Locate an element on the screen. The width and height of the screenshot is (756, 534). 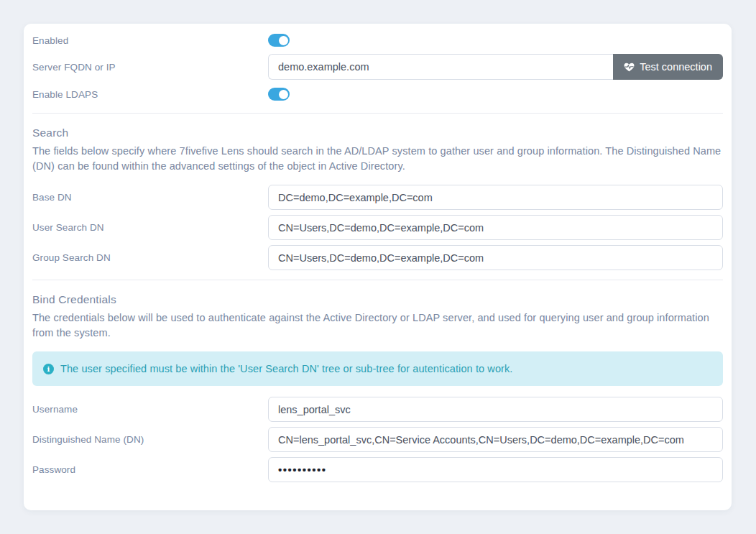
search-section-description: The fields below specify where 7fivefive… is located at coordinates (378, 159).